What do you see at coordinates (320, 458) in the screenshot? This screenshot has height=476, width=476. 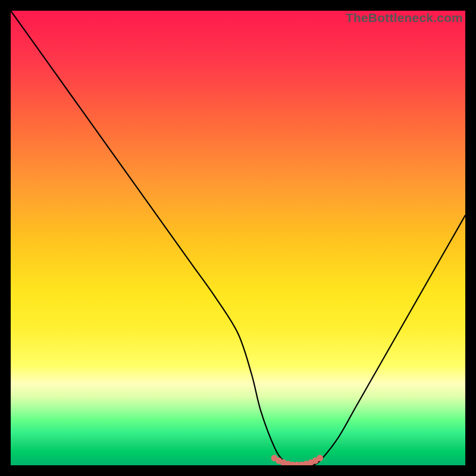 I see `marker-dot` at bounding box center [320, 458].